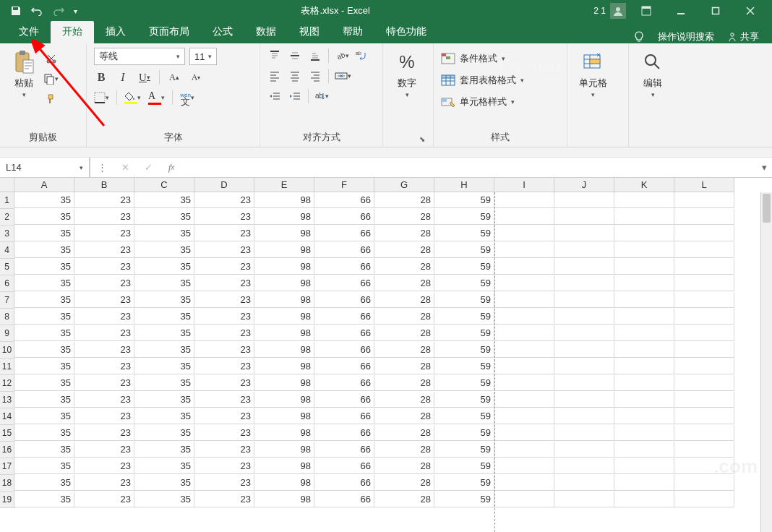 The height and width of the screenshot is (532, 772). What do you see at coordinates (223, 32) in the screenshot?
I see `tab-formulas: 公式` at bounding box center [223, 32].